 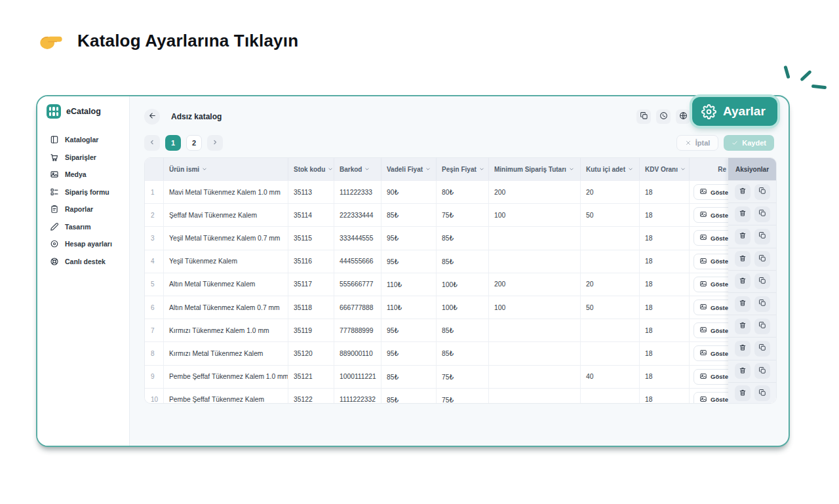 What do you see at coordinates (87, 192) in the screenshot?
I see `sidebar-item-label: Sipariş formu` at bounding box center [87, 192].